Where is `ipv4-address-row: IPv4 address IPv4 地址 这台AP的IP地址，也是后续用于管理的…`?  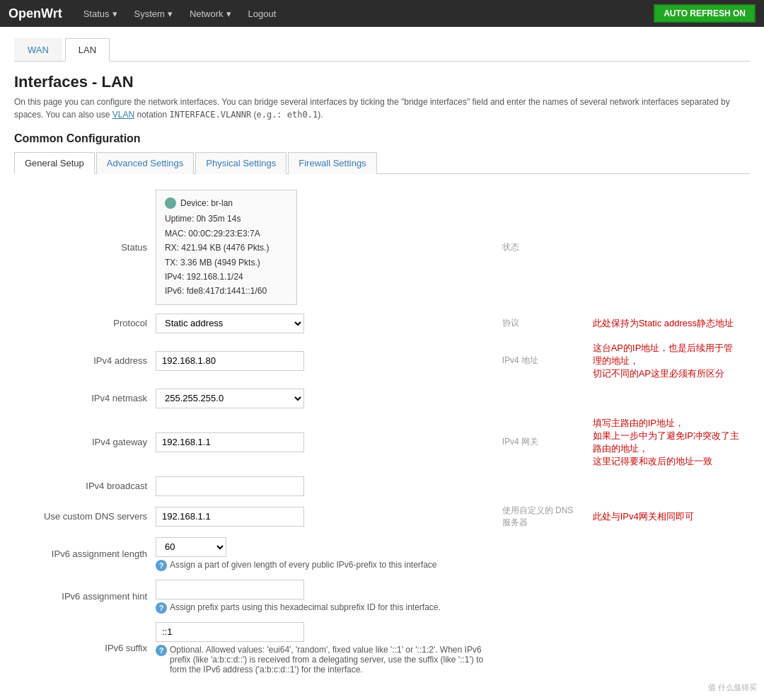 ipv4-address-row: IPv4 address IPv4 地址 这台AP的IP地址，也是后续用于管理的… is located at coordinates (382, 361).